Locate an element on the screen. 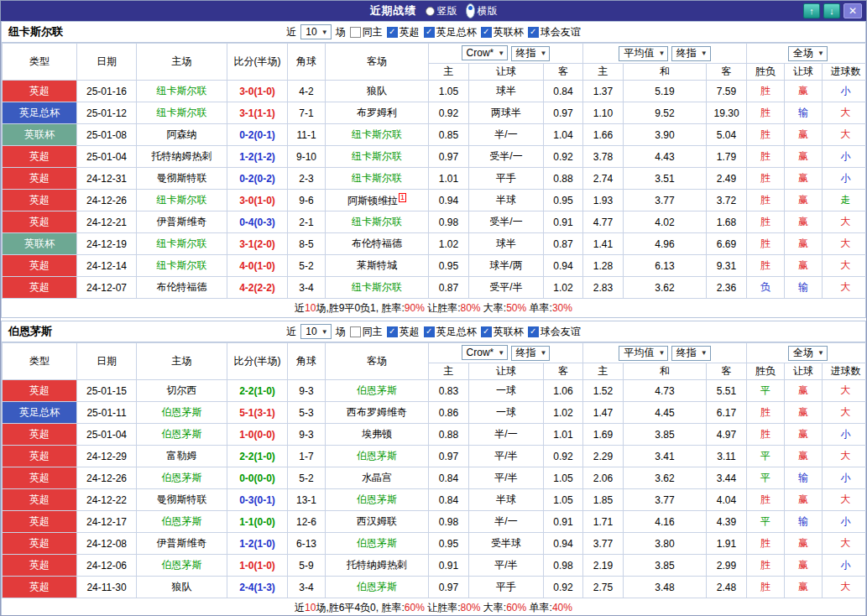 The width and height of the screenshot is (867, 616). match-date: 24-12-19 is located at coordinates (107, 244).